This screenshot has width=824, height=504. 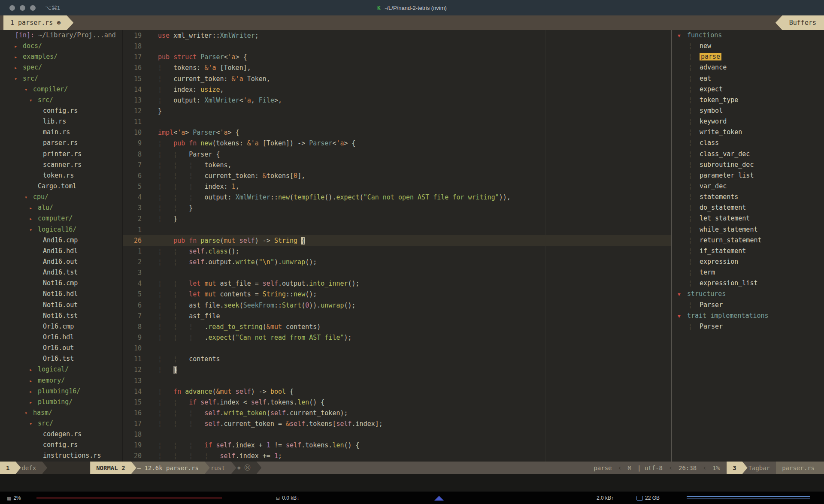 I want to click on tagbar-item: ¦Parser, so click(x=748, y=327).